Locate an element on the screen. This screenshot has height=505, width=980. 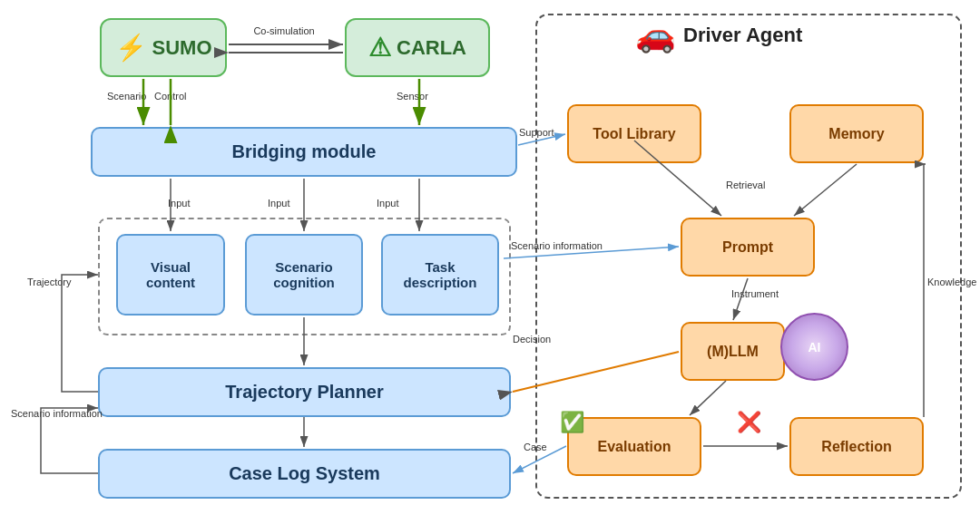
task-description-label: Task description is located at coordinates (441, 275).